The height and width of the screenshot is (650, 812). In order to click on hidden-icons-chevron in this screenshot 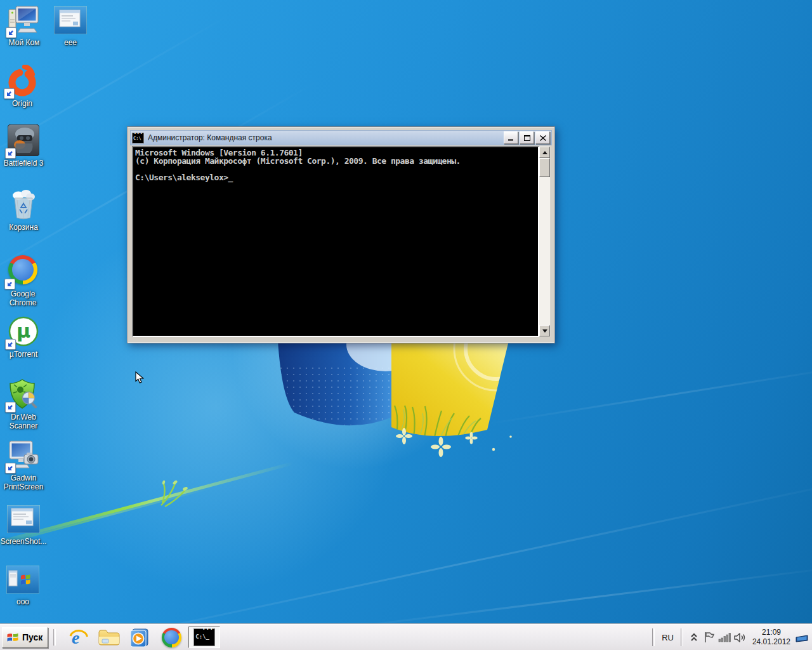, I will do `click(694, 637)`.